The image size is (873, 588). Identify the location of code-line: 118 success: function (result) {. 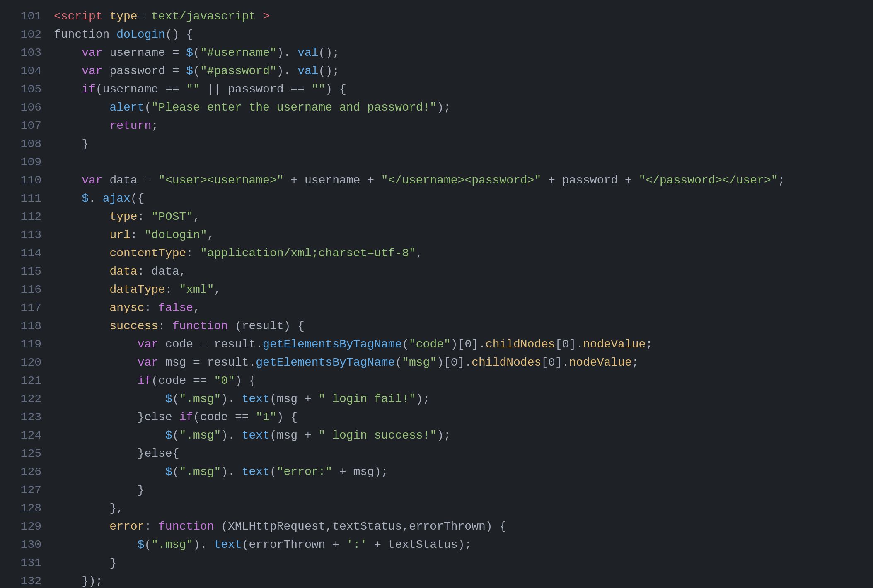
(437, 326).